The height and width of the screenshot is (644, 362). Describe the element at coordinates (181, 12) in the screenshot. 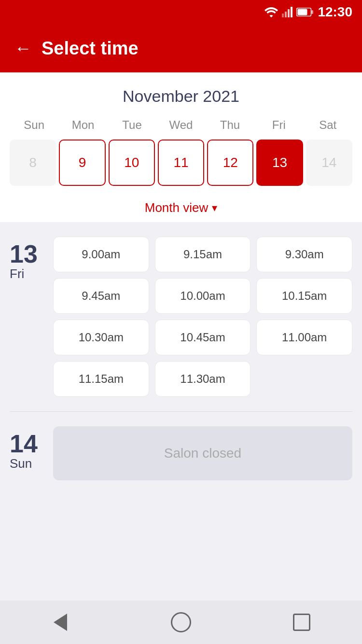

I see `status-bar: 12:30` at that location.